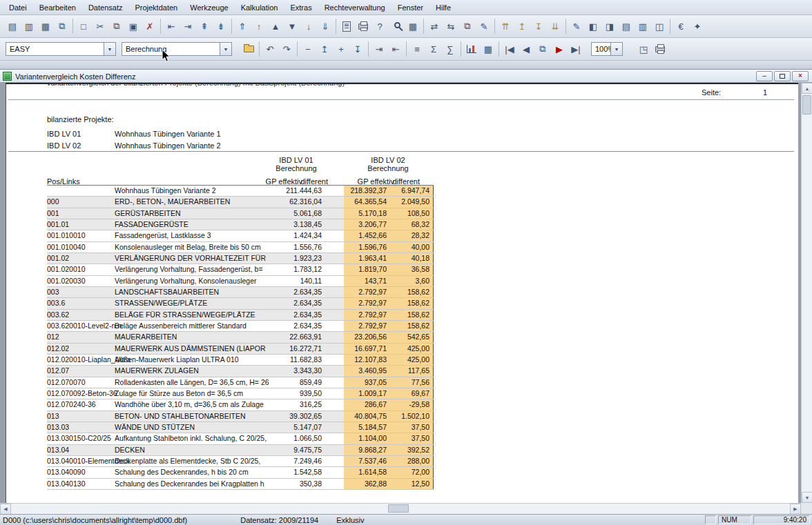 This screenshot has height=525, width=812. I want to click on step-up-icon: ▲, so click(276, 26).